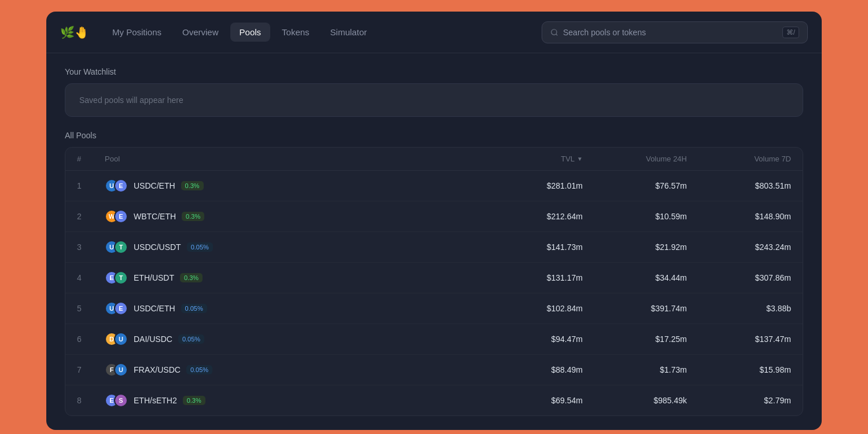 The image size is (868, 434). I want to click on nav-pools: Pools, so click(251, 32).